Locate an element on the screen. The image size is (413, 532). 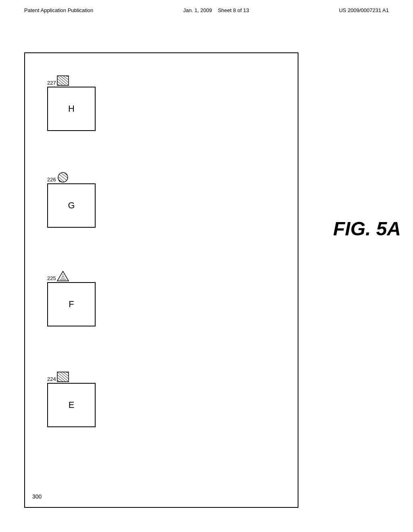
patent-number-label: US 2009/0007231 A1 is located at coordinates (364, 10).